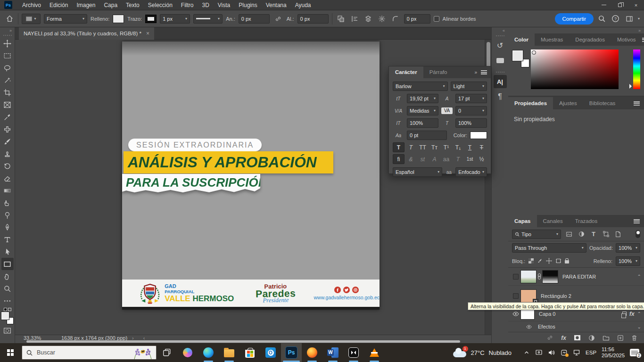 Image resolution: width=644 pixels, height=362 pixels. I want to click on saturation-brightness-box, so click(575, 69).